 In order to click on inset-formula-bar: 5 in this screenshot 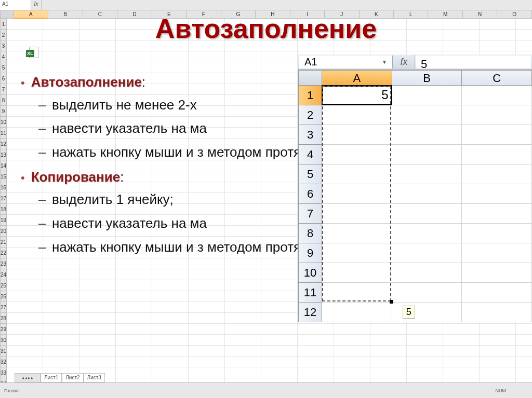, I will do `click(473, 62)`.